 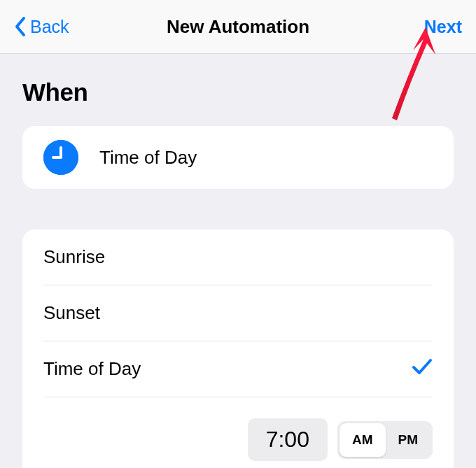 What do you see at coordinates (20, 27) in the screenshot?
I see `chevron-left-icon` at bounding box center [20, 27].